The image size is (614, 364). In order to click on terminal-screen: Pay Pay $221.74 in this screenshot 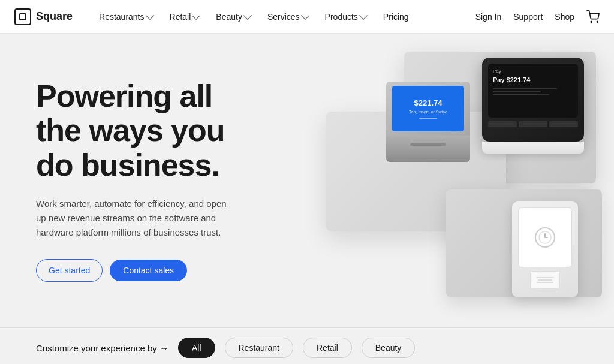, I will do `click(533, 91)`.